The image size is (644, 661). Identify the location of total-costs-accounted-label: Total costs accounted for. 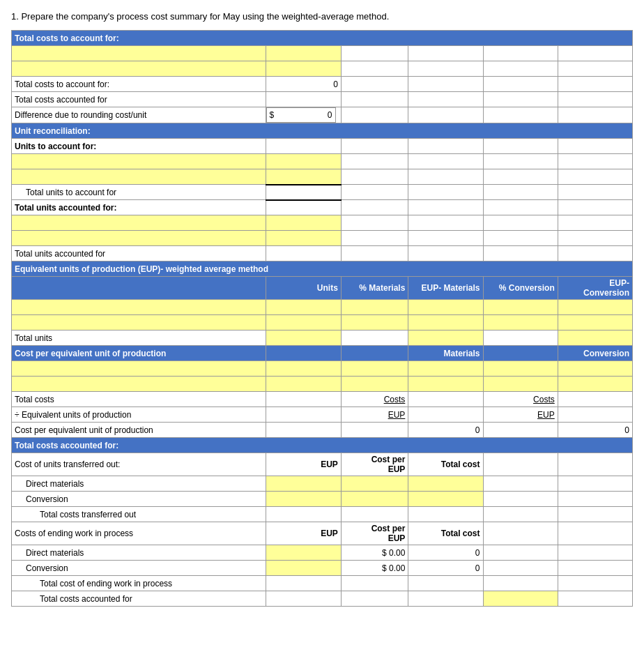
(139, 100).